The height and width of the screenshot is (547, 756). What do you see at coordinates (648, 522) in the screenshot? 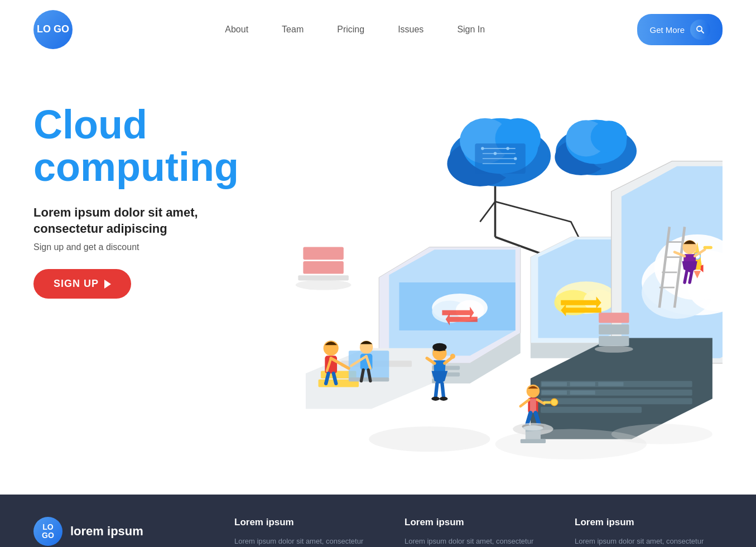
I see `footer-col3-title: Lorem ipsum` at bounding box center [648, 522].